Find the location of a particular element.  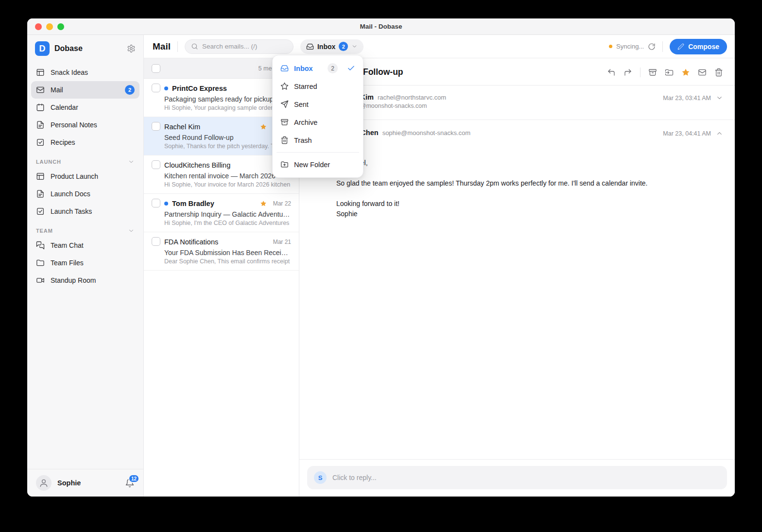

menu-item-starred: Starred is located at coordinates (318, 86).